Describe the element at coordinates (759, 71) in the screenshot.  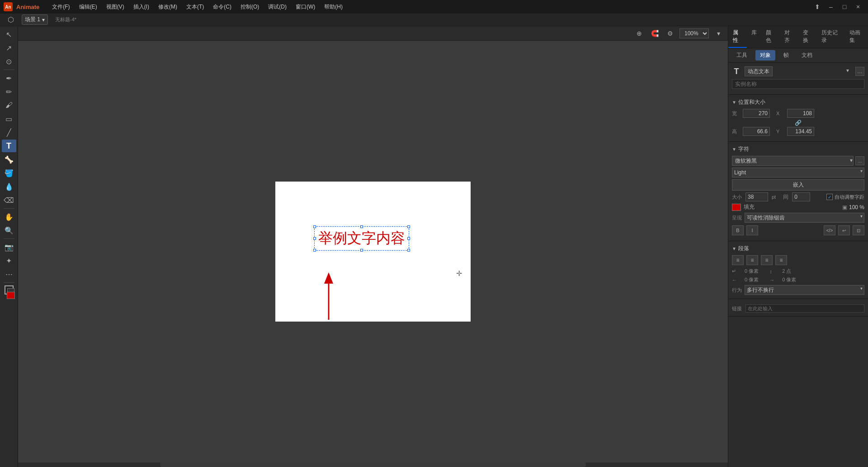
I see `text-type-select: 动态文本` at that location.